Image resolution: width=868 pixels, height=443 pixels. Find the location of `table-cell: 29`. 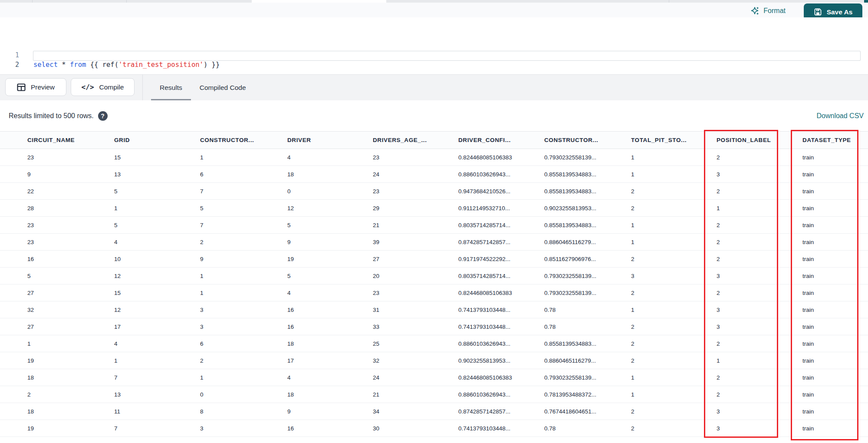

table-cell: 29 is located at coordinates (416, 208).